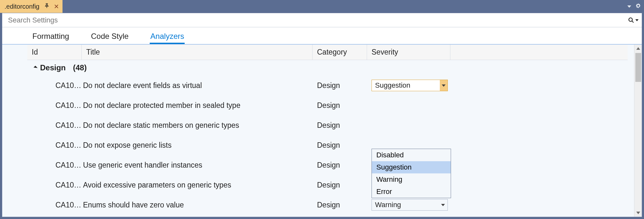 This screenshot has width=644, height=219. I want to click on search-options-caret-icon, so click(637, 20).